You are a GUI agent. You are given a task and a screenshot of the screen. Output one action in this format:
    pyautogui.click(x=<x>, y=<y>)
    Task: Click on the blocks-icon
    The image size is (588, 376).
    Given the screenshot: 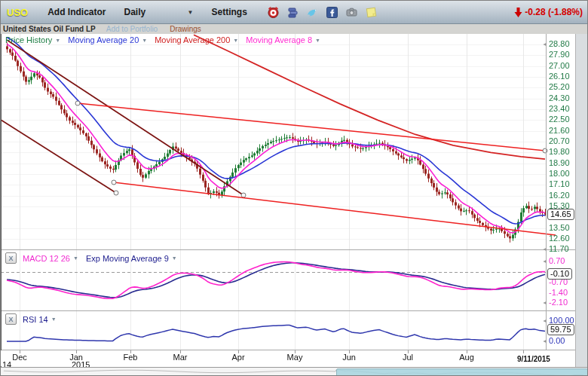 What is the action you would take?
    pyautogui.click(x=292, y=12)
    